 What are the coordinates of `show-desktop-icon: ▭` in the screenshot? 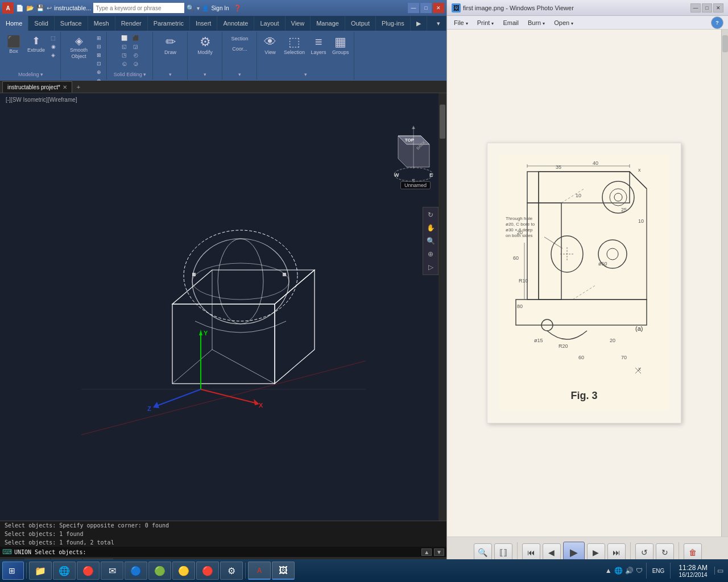 It's located at (719, 571).